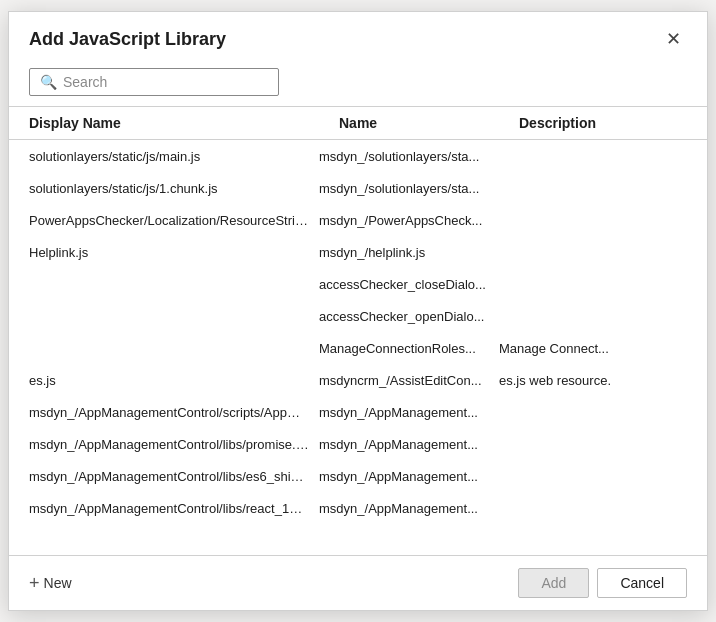 The width and height of the screenshot is (716, 622). Describe the element at coordinates (409, 380) in the screenshot. I see `cell-name: msdyncrm_/AssistEditCon...` at that location.